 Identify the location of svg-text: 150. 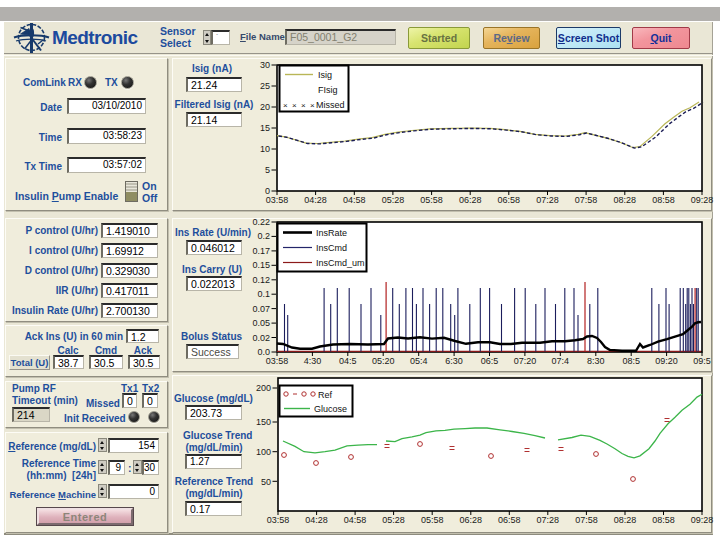
(264, 422).